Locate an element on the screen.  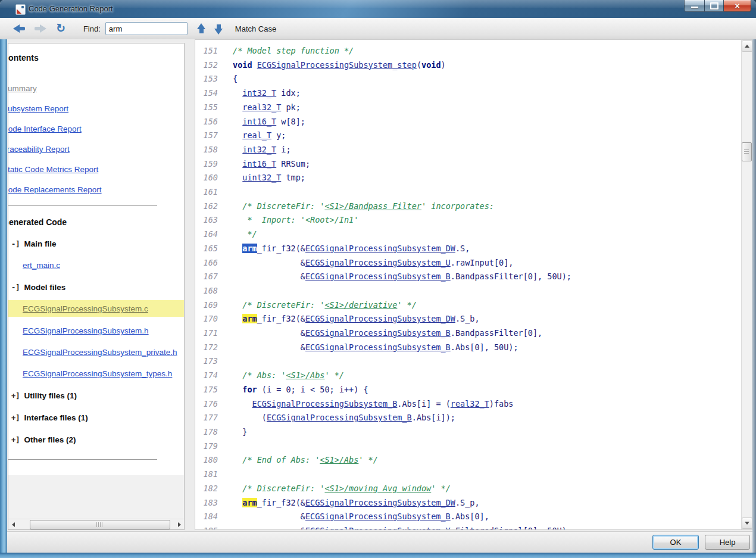
code-line: 185 &ECGSignalProcessingSubsystem_Y.Filt… is located at coordinates (468, 526).